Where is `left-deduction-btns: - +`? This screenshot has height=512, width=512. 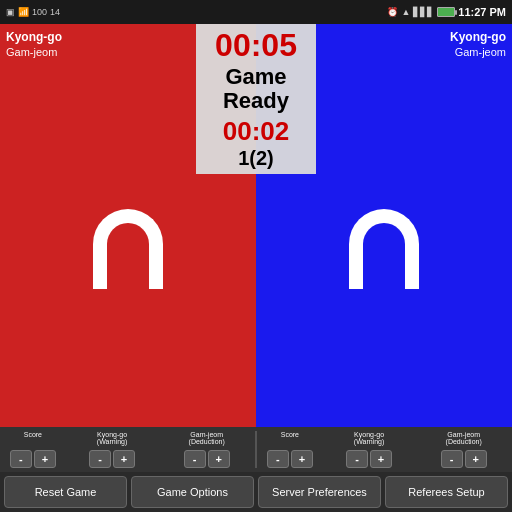 left-deduction-btns: - + is located at coordinates (207, 459).